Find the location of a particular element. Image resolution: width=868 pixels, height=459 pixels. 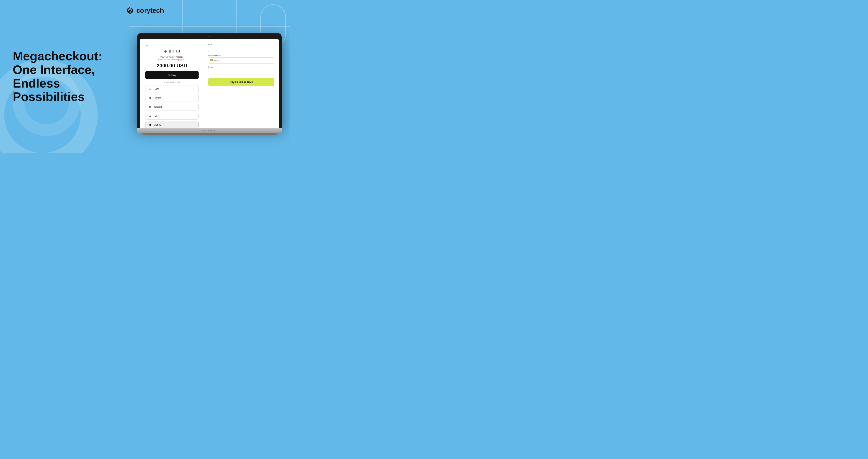

p2p-icon: ⊟ is located at coordinates (150, 116).